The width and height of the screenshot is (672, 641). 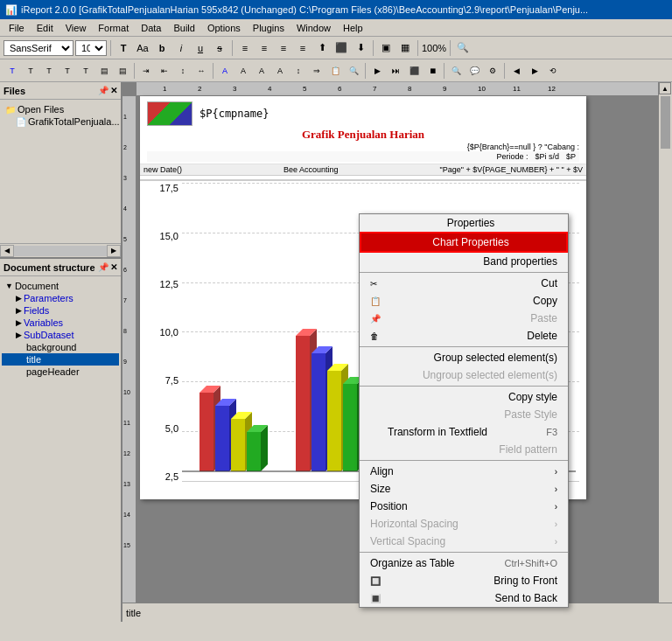 I want to click on ctx-send-to-back: 🔳 Send to Back, so click(x=464, y=598).